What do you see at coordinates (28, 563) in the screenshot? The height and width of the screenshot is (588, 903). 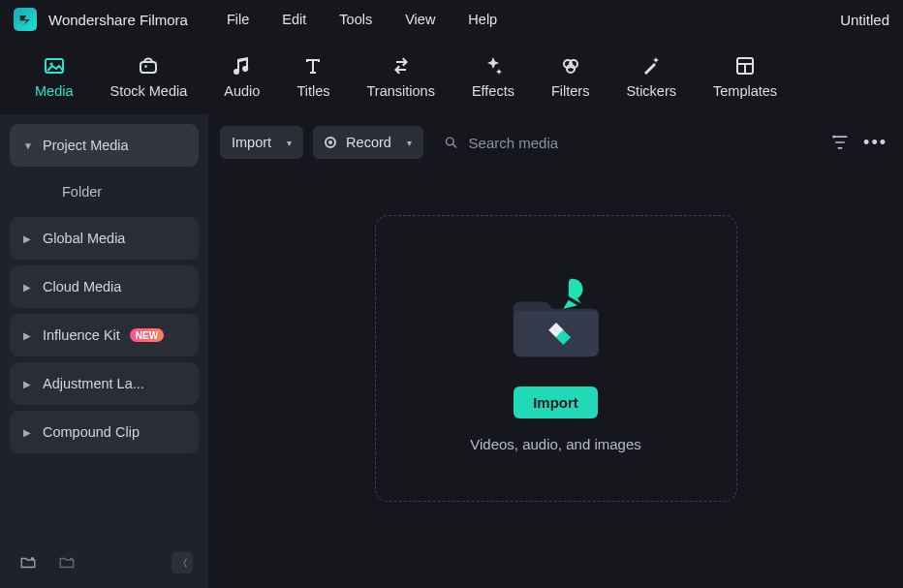 I see `folder-plus-icon` at bounding box center [28, 563].